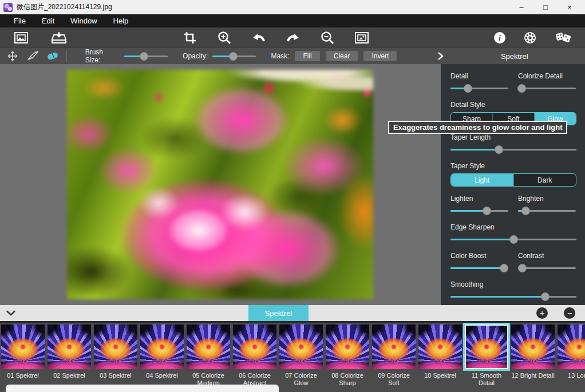 The height and width of the screenshot is (392, 585). I want to click on mask-clear-button: Clear, so click(342, 56).